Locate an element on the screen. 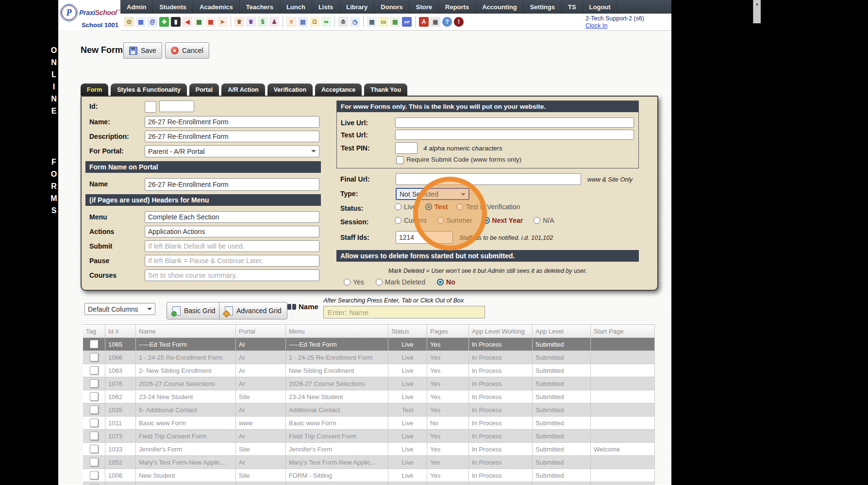 The image size is (868, 485). pause-input is located at coordinates (232, 261).